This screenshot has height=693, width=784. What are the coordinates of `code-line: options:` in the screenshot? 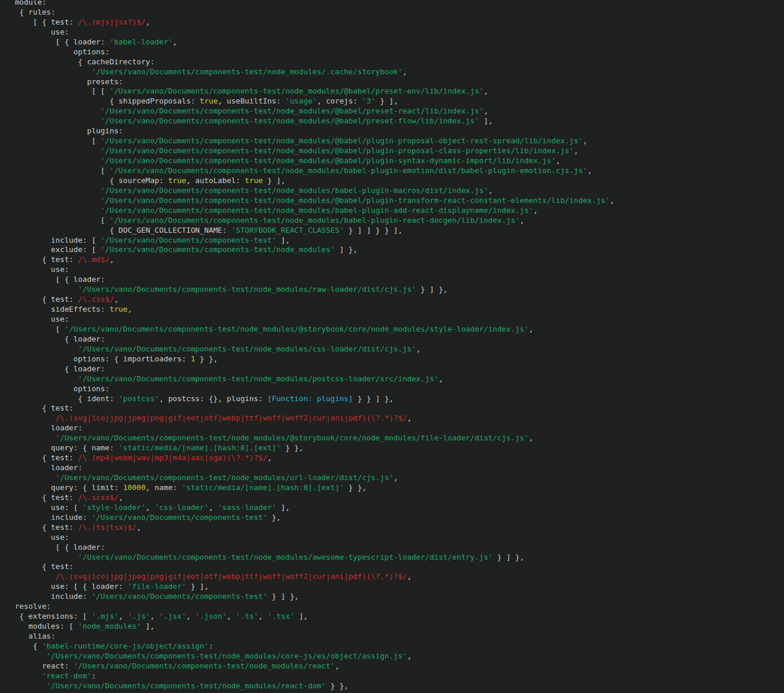 It's located at (310, 53).